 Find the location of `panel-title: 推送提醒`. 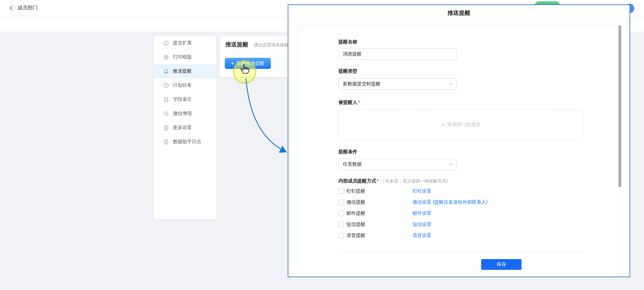

panel-title: 推送提醒 is located at coordinates (237, 44).